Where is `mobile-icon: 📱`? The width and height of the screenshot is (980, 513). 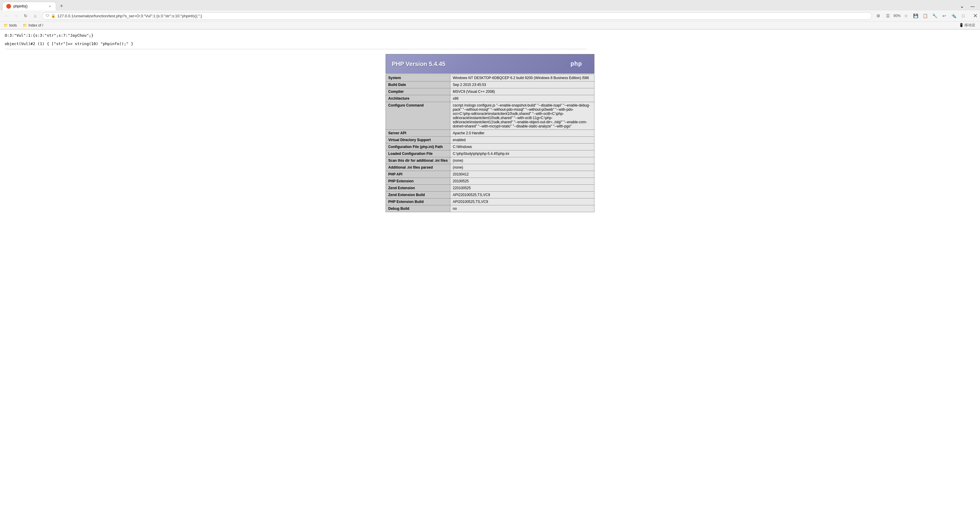
mobile-icon: 📱 is located at coordinates (961, 25).